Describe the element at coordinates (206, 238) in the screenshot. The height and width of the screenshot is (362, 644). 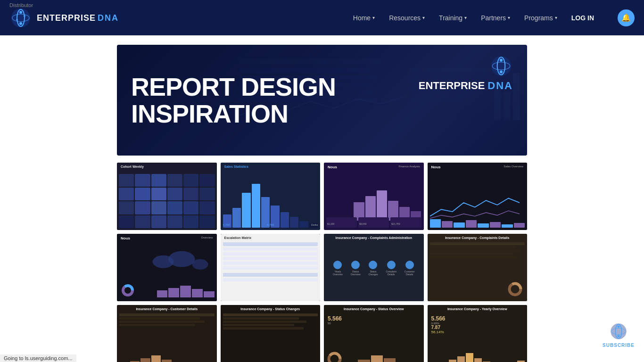
I see `thumb-subtitle-5: Overview` at that location.